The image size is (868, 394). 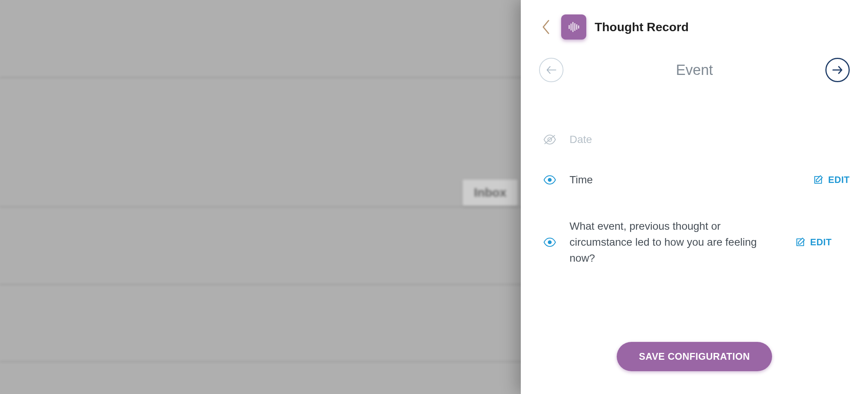 What do you see at coordinates (696, 242) in the screenshot?
I see `field-row-event-question: What event, previous thought or circumst…` at bounding box center [696, 242].